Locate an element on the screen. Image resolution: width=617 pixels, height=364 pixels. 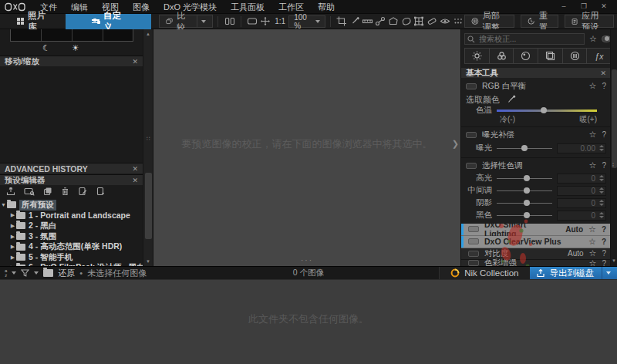
splitter-handle: ··· is located at coordinates (307, 261).